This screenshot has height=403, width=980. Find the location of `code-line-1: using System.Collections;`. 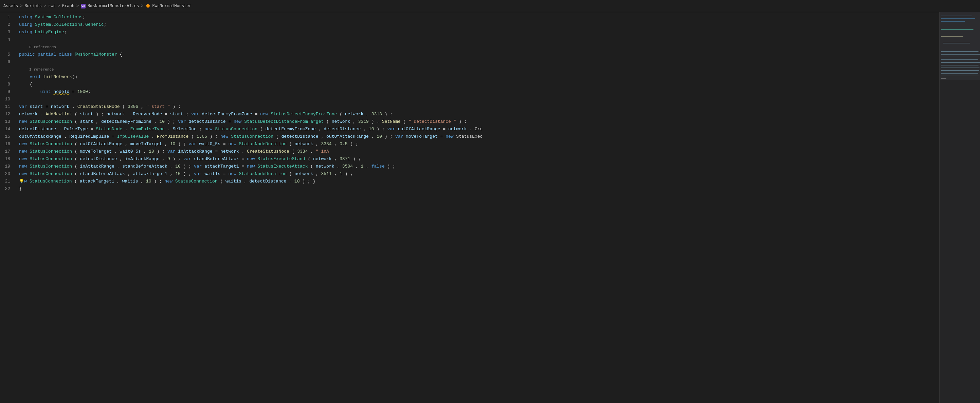

code-line-1: using System.Collections; is located at coordinates (479, 17).